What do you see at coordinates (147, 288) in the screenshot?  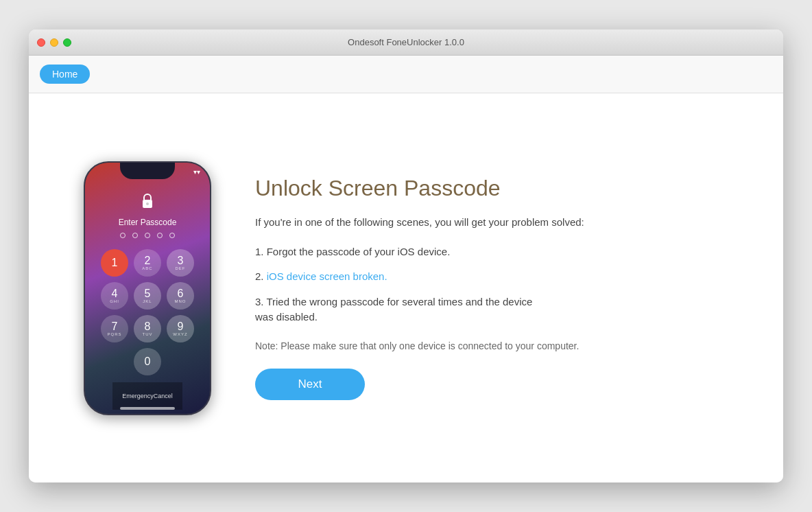 I see `phone-device: ▾▾ Enter Passcode` at bounding box center [147, 288].